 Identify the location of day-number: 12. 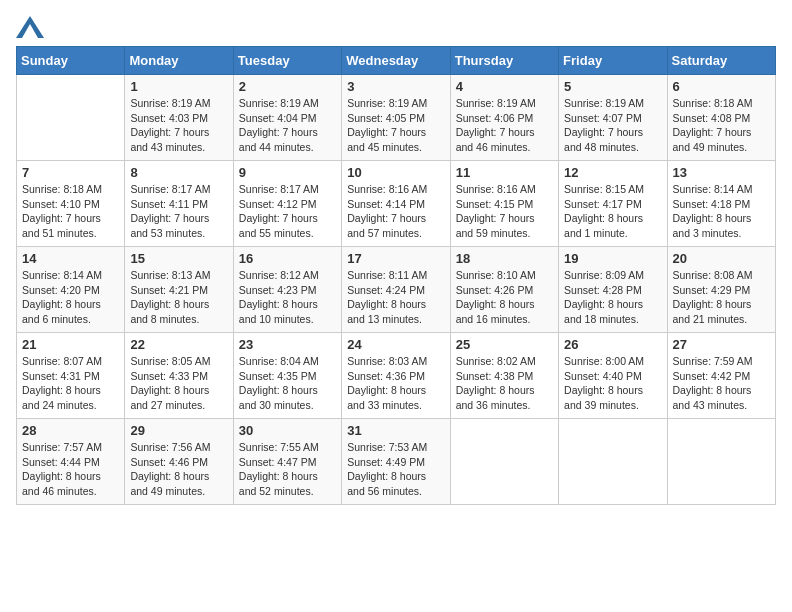
(612, 172).